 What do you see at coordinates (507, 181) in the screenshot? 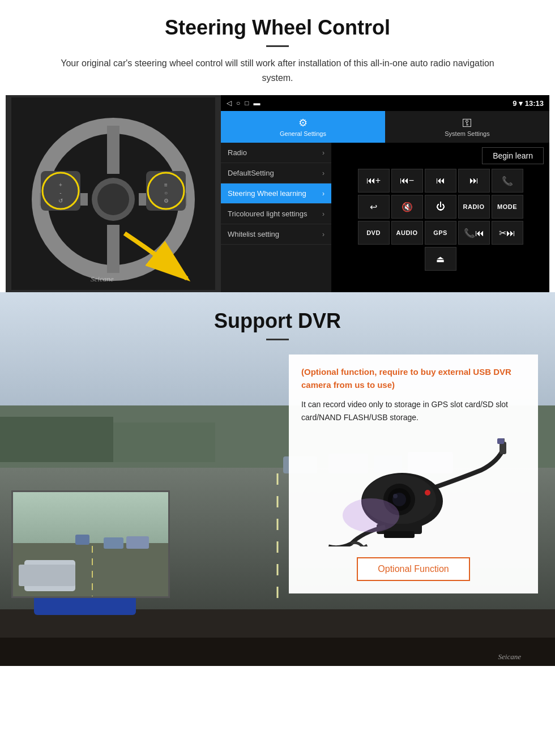
I see `call-btn: 📞` at bounding box center [507, 181].